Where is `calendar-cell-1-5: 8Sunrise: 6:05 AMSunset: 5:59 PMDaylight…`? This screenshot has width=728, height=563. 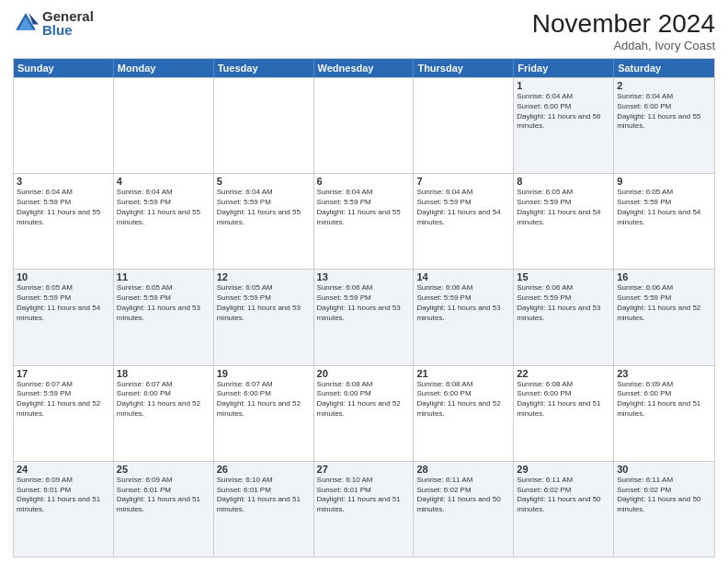
calendar-cell-1-5: 8Sunrise: 6:05 AMSunset: 5:59 PMDaylight… is located at coordinates (564, 221).